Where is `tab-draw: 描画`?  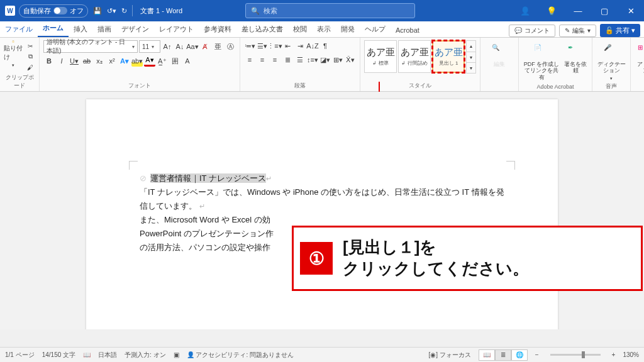
tab-draw: 描画 is located at coordinates (104, 29).